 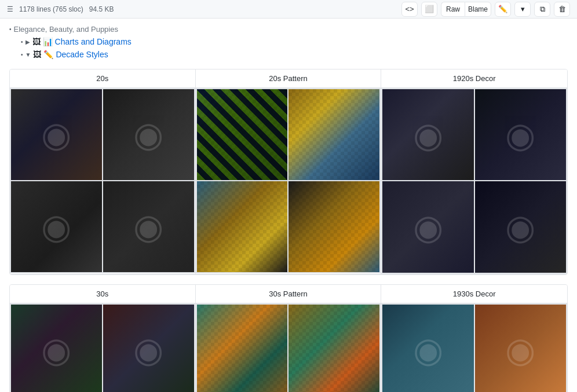 What do you see at coordinates (453, 9) in the screenshot?
I see `raw-button: Raw` at bounding box center [453, 9].